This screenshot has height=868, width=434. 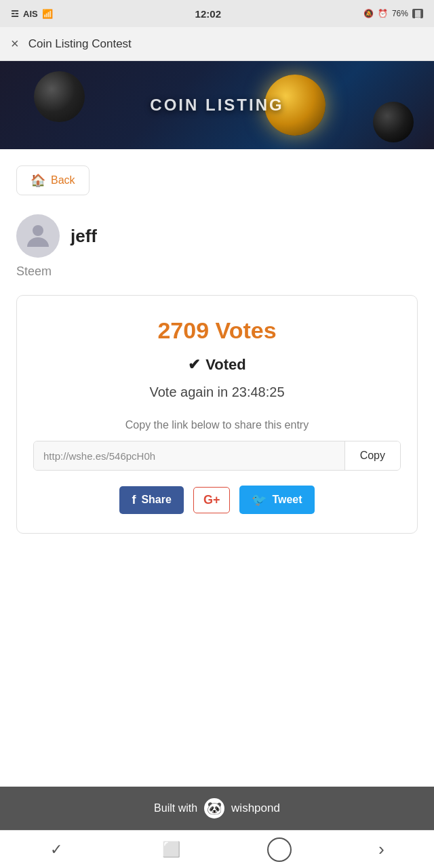 I want to click on status-time: 12:02, so click(x=208, y=14).